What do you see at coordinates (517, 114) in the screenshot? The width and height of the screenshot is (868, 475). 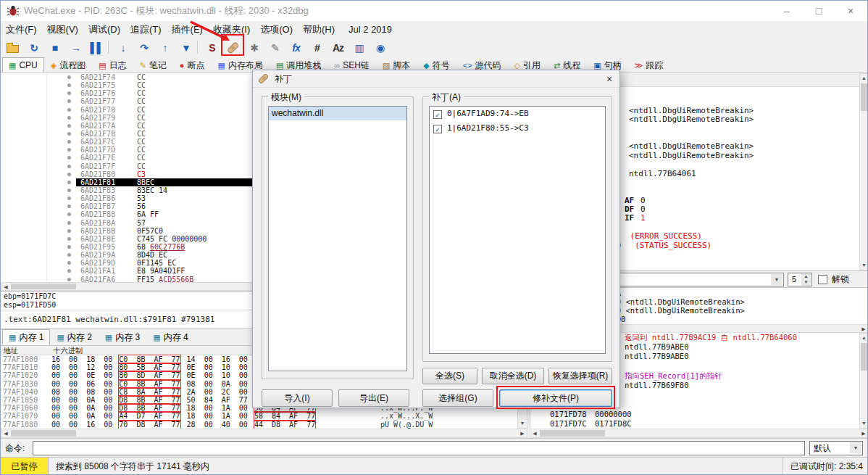 I see `patch-list-item: ✓0|6A7F1AD9:74->EB` at bounding box center [517, 114].